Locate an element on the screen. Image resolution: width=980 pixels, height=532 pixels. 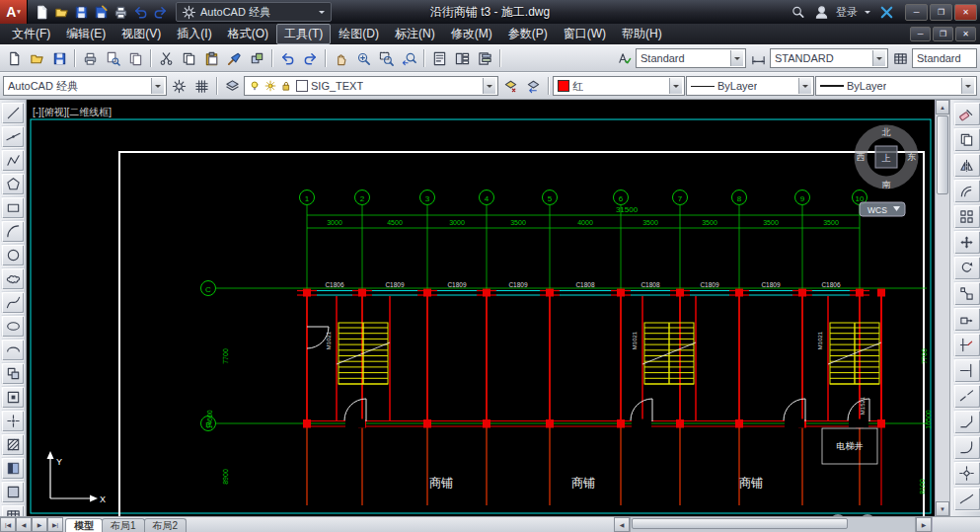
gradient-icon is located at coordinates (13, 468).